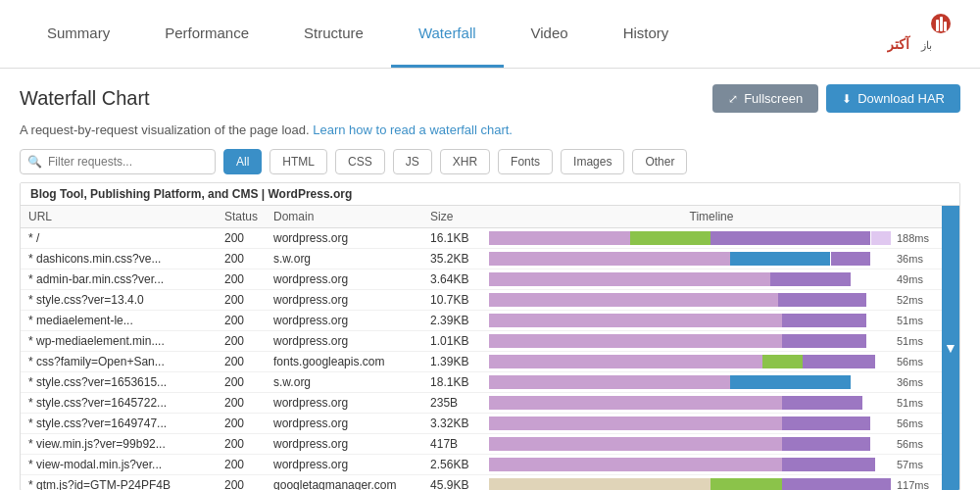 This screenshot has height=490, width=980. Describe the element at coordinates (298, 162) in the screenshot. I see `filter-html: HTML` at that location.